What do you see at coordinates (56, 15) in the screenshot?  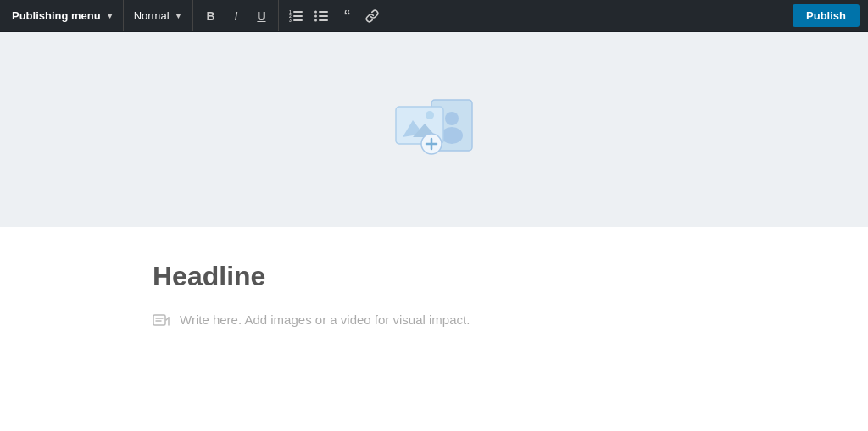 I see `publishing-menu-label: Publishing menu` at bounding box center [56, 15].